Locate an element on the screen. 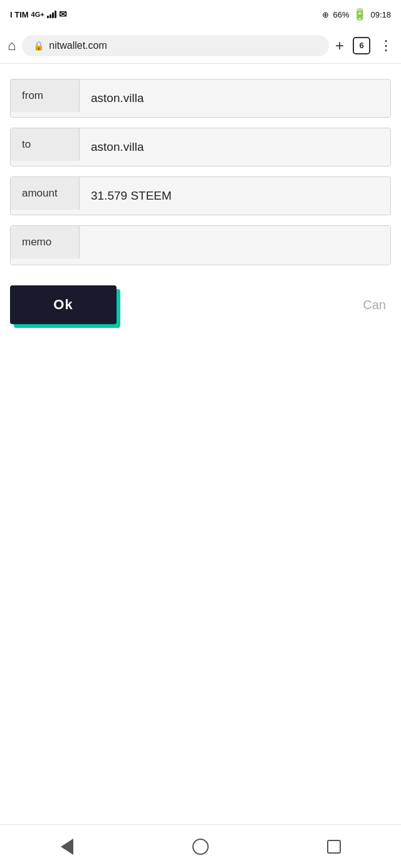 The height and width of the screenshot is (868, 401). battery-percent: 66% is located at coordinates (341, 15).